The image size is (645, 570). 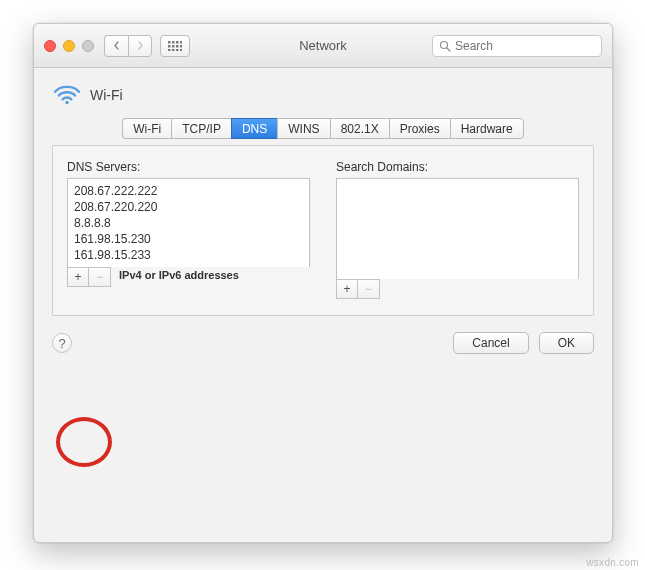 I want to click on show-all-button, so click(x=175, y=46).